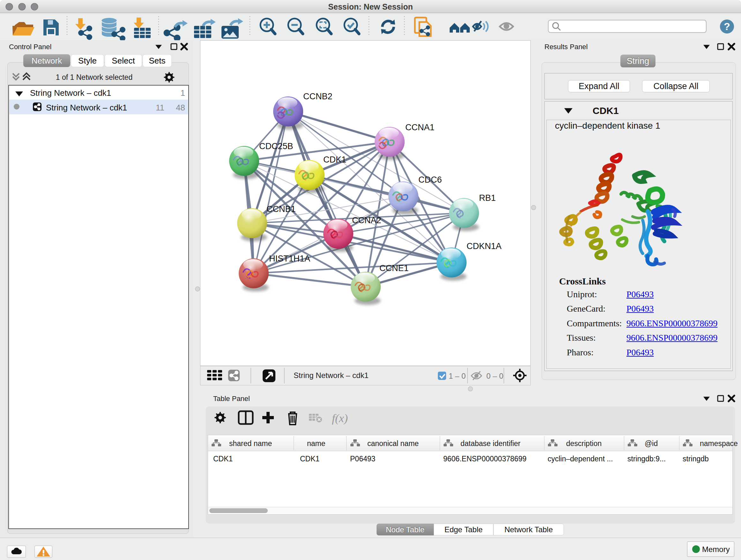 Image resolution: width=741 pixels, height=560 pixels. What do you see at coordinates (366, 221) in the screenshot?
I see `svg-text: CCNA2` at bounding box center [366, 221].